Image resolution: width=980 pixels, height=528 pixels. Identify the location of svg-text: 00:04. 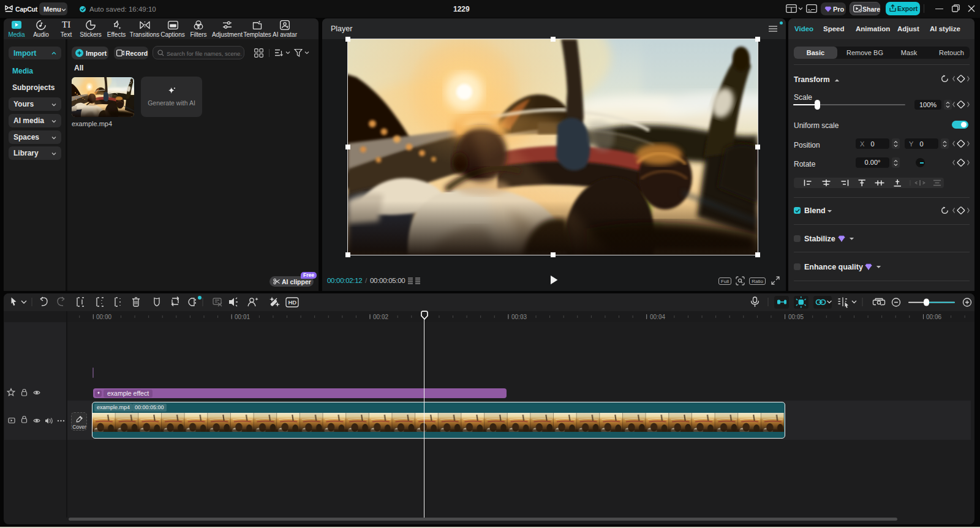
(658, 317).